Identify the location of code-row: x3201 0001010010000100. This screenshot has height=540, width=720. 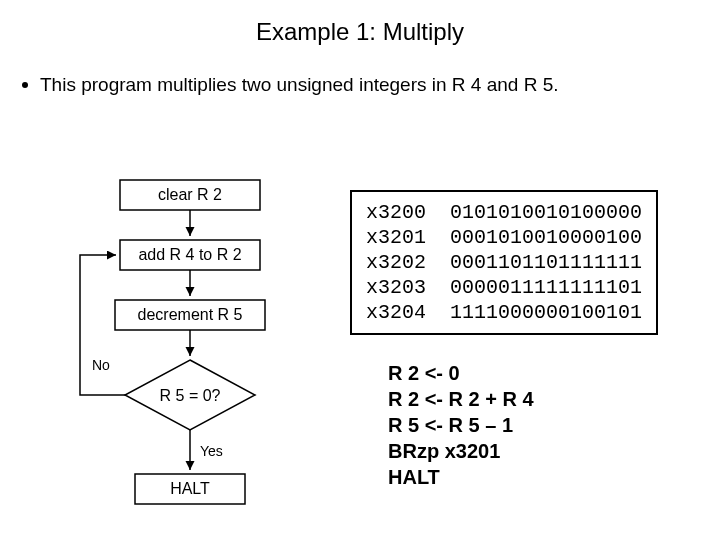
(504, 238).